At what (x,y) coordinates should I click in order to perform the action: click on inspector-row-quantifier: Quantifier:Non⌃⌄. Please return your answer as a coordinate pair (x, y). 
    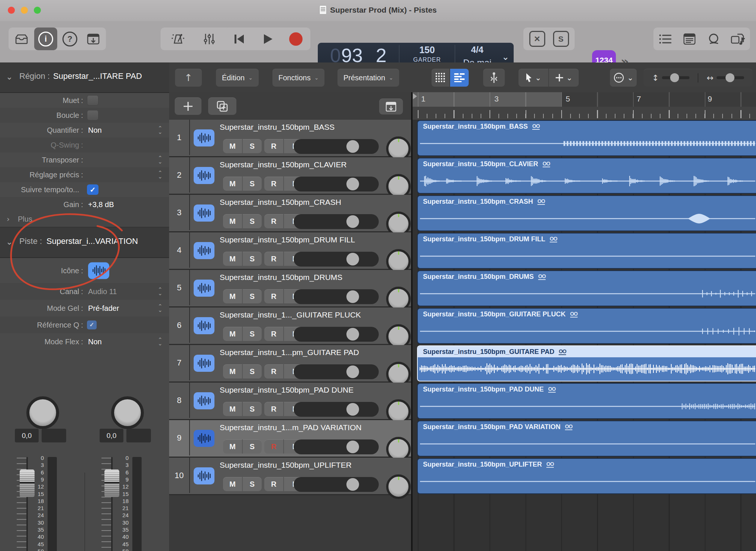
    Looking at the image, I should click on (85, 130).